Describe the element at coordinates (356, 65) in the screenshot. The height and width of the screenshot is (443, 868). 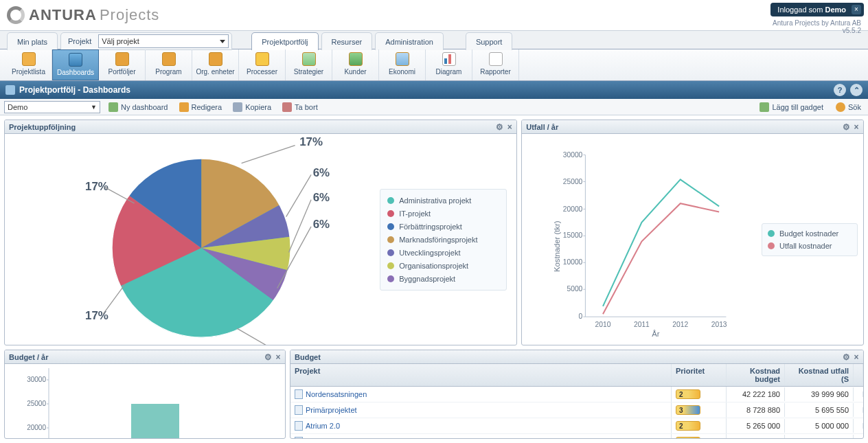
I see `ribbon-kunder: Kunder` at that location.